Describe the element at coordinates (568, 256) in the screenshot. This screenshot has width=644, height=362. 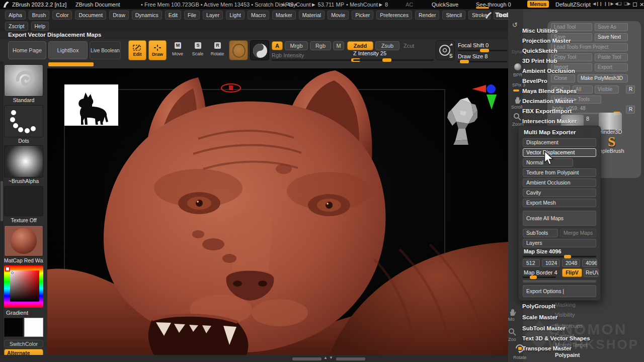
I see `map-size-nub` at that location.